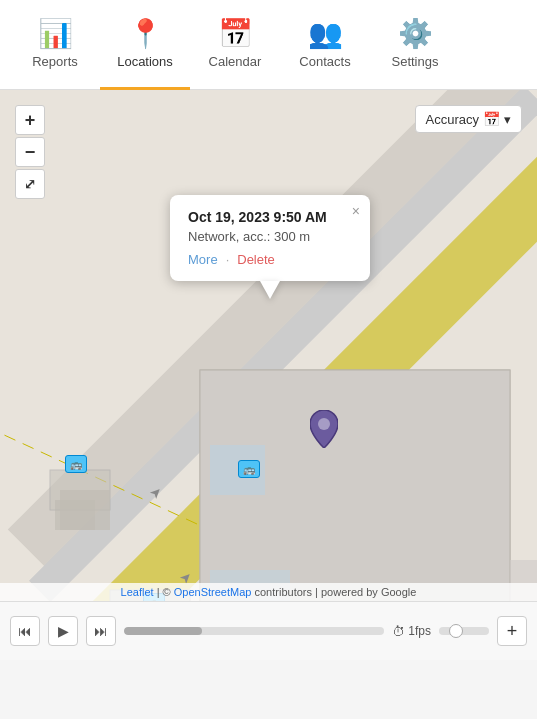 The width and height of the screenshot is (537, 719). What do you see at coordinates (284, 592) in the screenshot?
I see `contributors-text: contributors` at bounding box center [284, 592].